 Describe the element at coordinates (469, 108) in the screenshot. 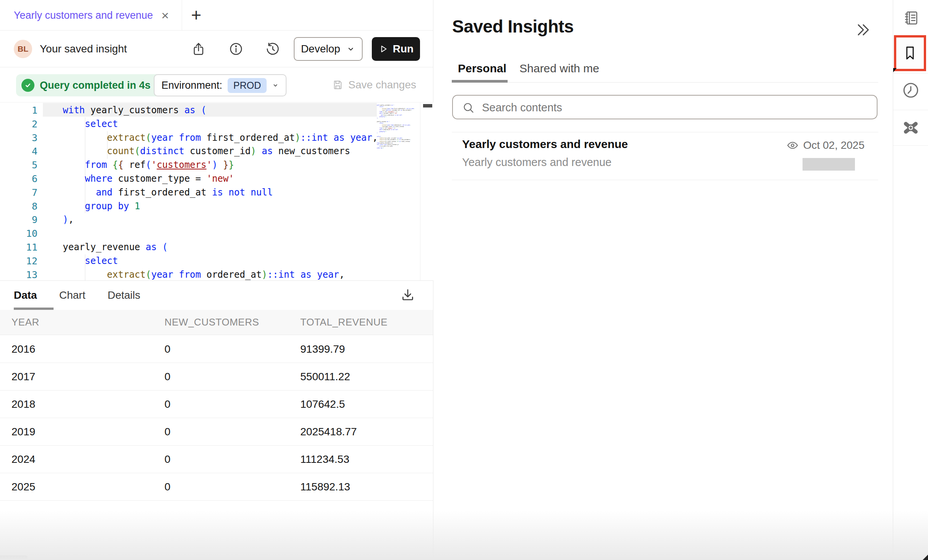

I see `search-icon` at that location.